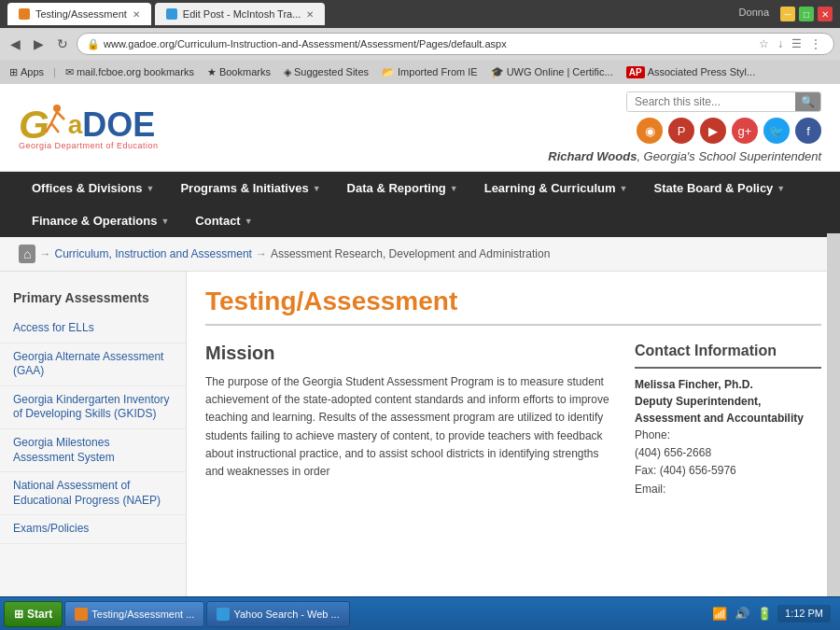  What do you see at coordinates (130, 73) in the screenshot?
I see `bookmark-mail: ✉ mail.fcboe.org bookmarks` at bounding box center [130, 73].